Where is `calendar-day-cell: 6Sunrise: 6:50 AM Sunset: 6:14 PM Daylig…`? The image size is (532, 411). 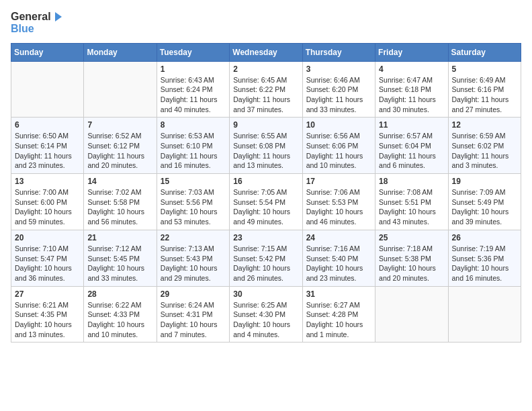 calendar-day-cell: 6Sunrise: 6:50 AM Sunset: 6:14 PM Daylig… is located at coordinates (48, 146).